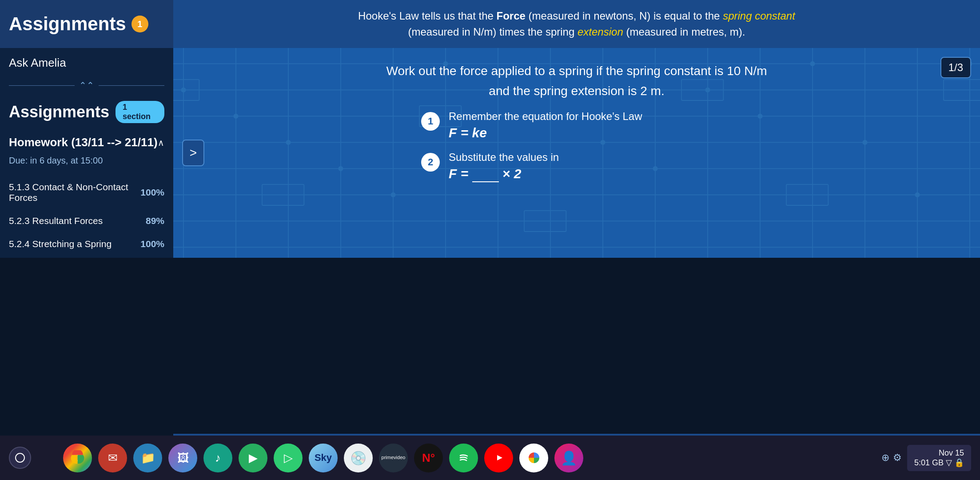 Image resolution: width=980 pixels, height=480 pixels. I want to click on app-icon-youtube, so click(498, 458).